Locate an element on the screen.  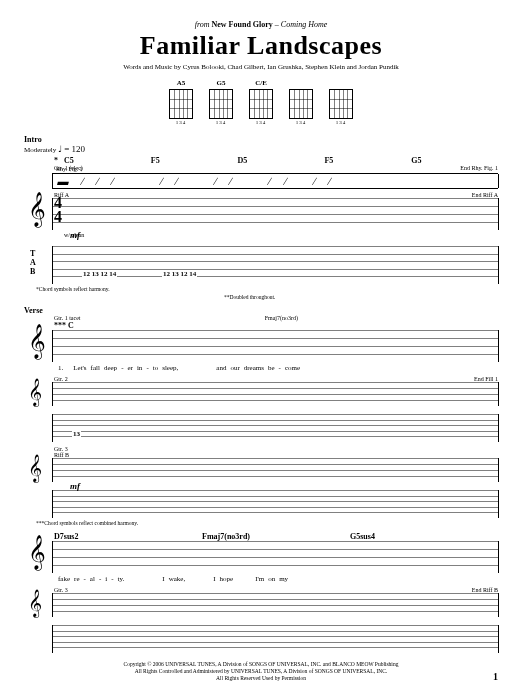
gtr3-tab is located at coordinates (275, 504).